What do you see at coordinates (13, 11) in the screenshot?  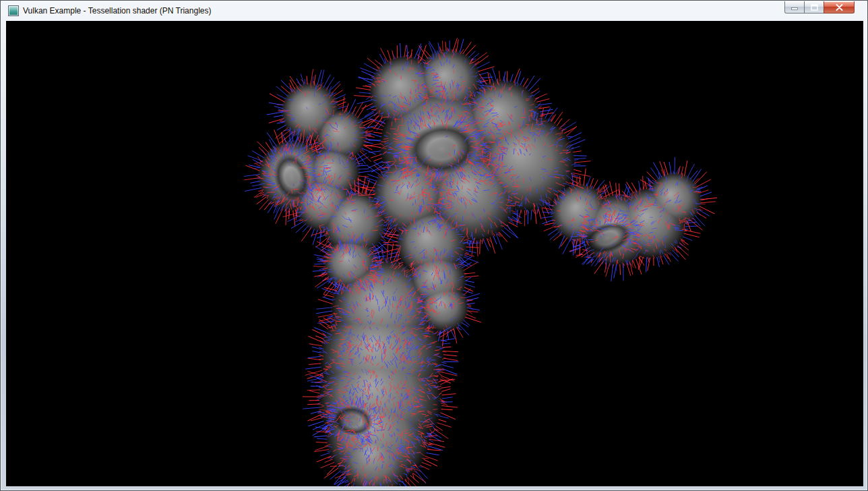 I see `app-icon` at bounding box center [13, 11].